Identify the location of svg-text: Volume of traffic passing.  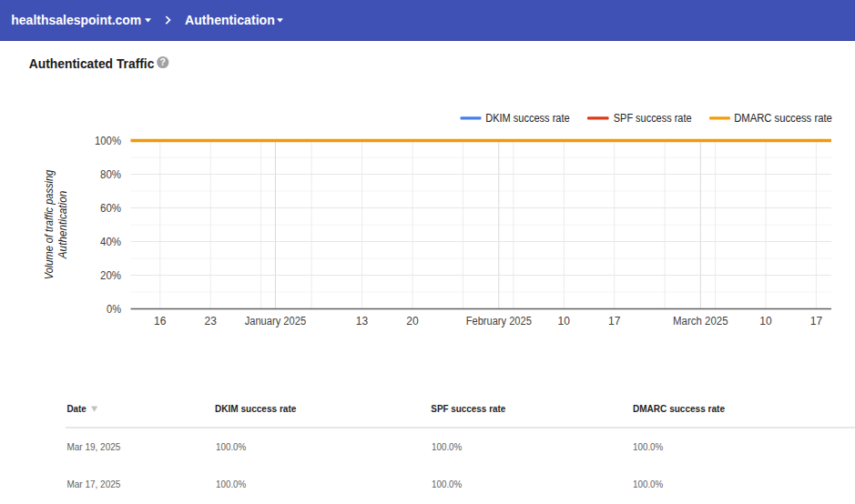
(49, 224).